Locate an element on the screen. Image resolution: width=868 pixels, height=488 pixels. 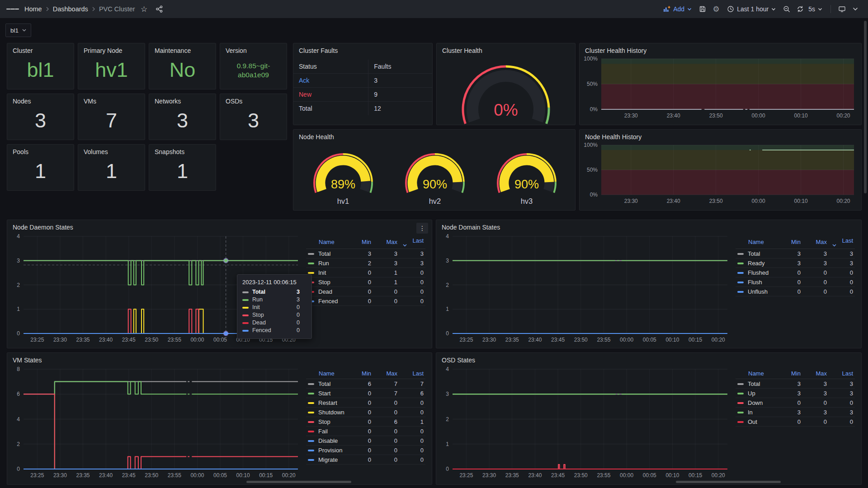
legend-series-name: Out is located at coordinates (756, 422).